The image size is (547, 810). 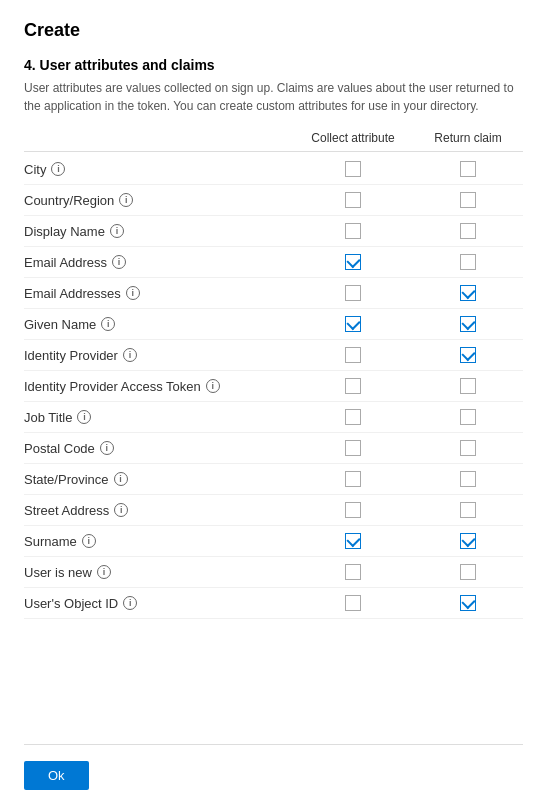 What do you see at coordinates (158, 542) in the screenshot?
I see `attribute-name: Surnamei` at bounding box center [158, 542].